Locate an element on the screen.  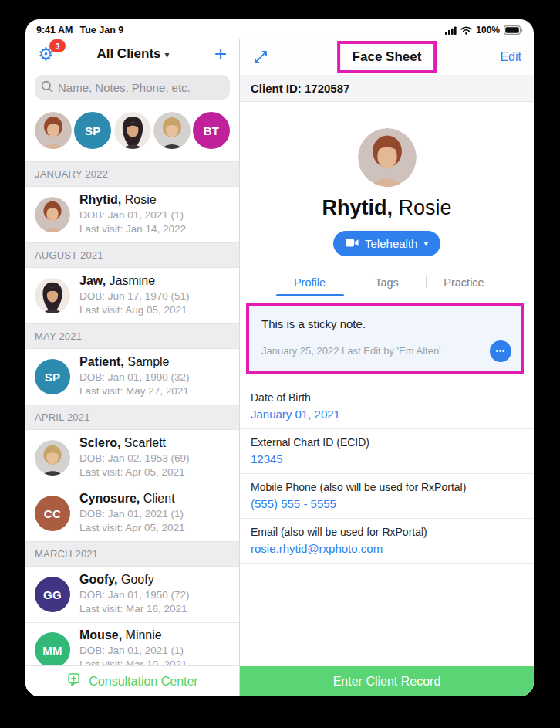
add-client-button: + is located at coordinates (216, 54).